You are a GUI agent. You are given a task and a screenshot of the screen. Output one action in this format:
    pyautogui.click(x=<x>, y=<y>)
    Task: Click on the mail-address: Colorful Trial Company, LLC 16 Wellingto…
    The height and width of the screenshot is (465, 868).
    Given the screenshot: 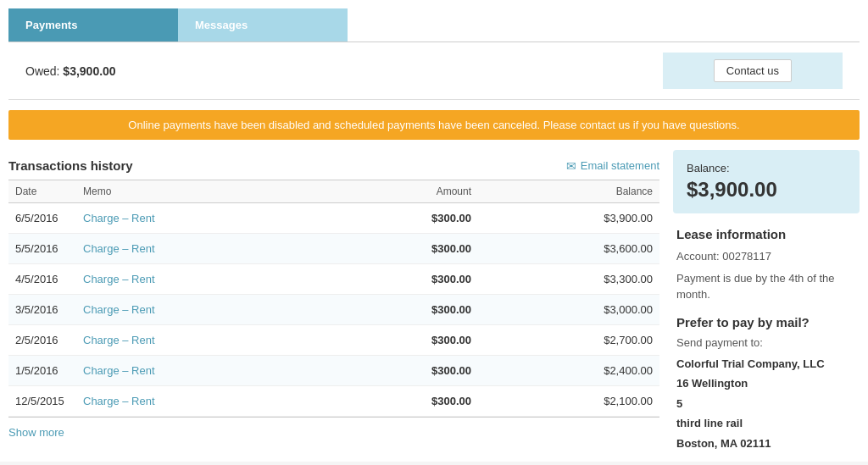 What is the action you would take?
    pyautogui.click(x=766, y=403)
    